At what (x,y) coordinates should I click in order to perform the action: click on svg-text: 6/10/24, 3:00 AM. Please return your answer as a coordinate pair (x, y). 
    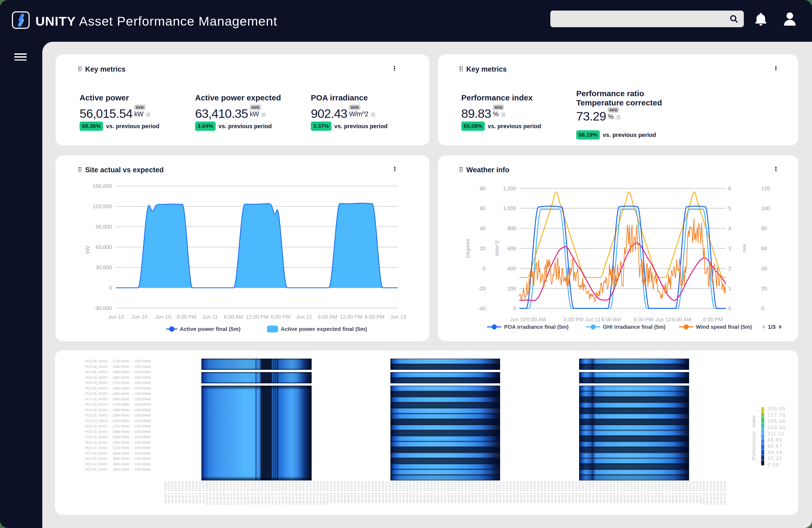
    Looking at the image, I should click on (618, 493).